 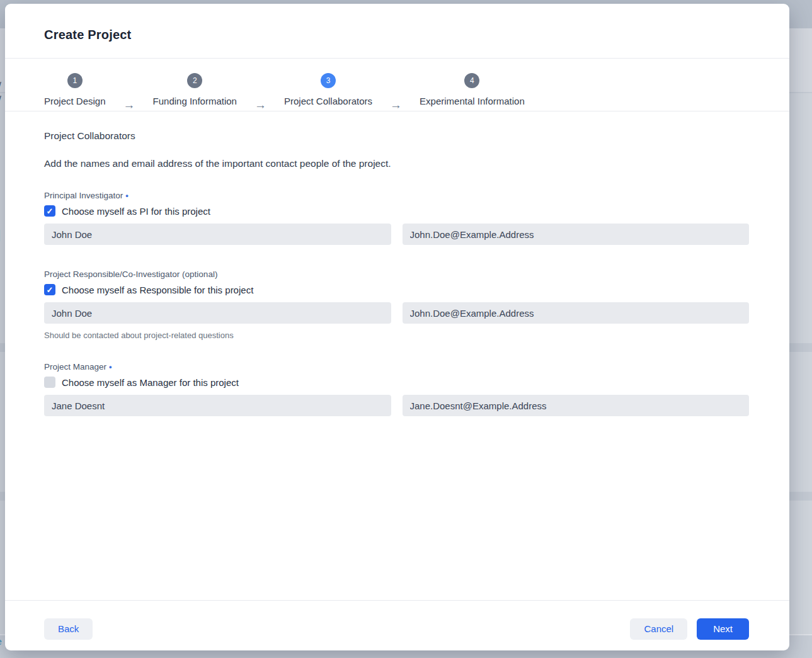 What do you see at coordinates (397, 389) in the screenshot?
I see `section-project-manager: Project Manager• ✓ Choose myself as Mana…` at bounding box center [397, 389].